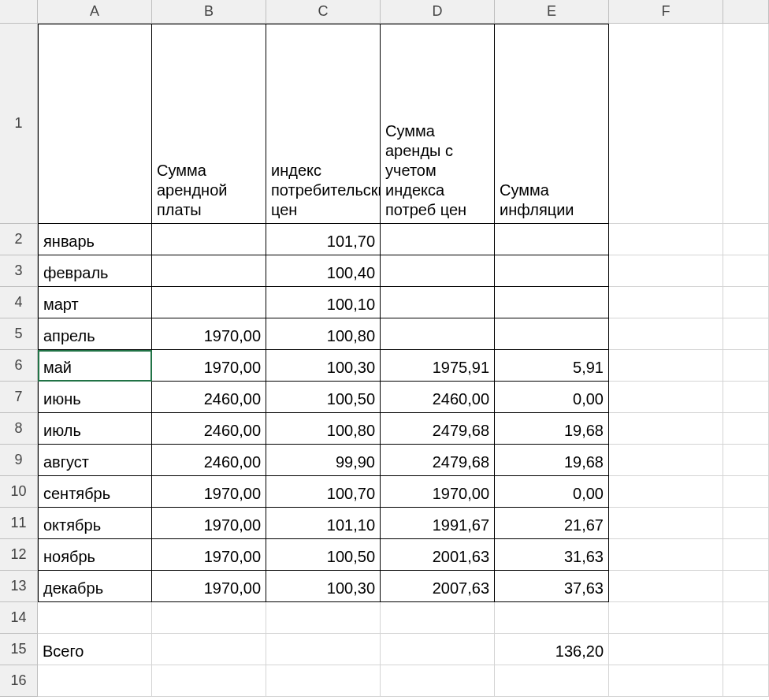 Image resolution: width=769 pixels, height=700 pixels. What do you see at coordinates (552, 429) in the screenshot?
I see `cell-E8: 19,68` at bounding box center [552, 429].